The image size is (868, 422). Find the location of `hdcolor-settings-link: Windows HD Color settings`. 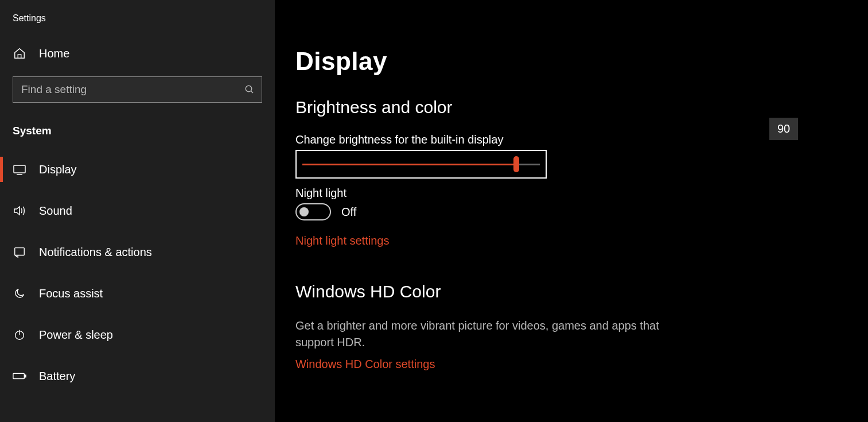

hdcolor-settings-link: Windows HD Color settings is located at coordinates (365, 364).